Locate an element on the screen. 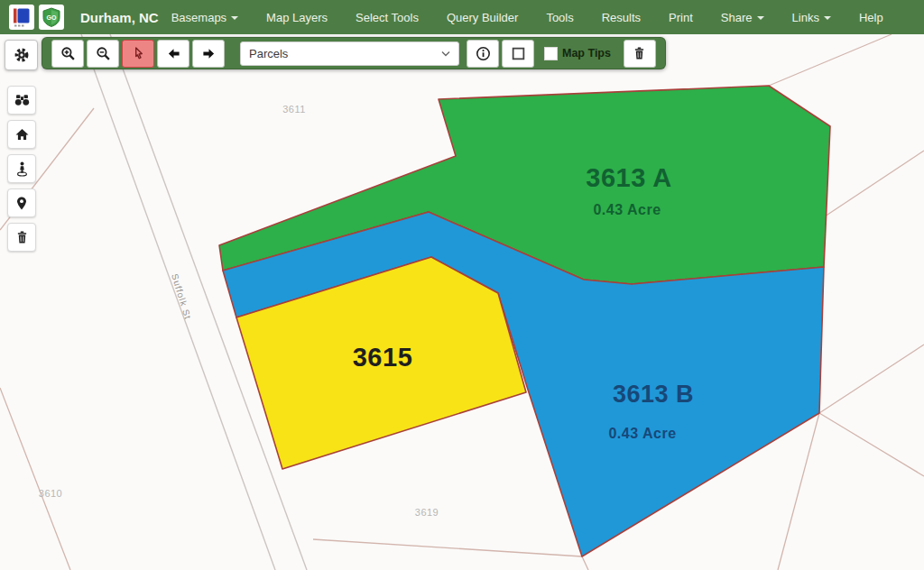 The width and height of the screenshot is (924, 570). menu-item-print: Print is located at coordinates (680, 18).